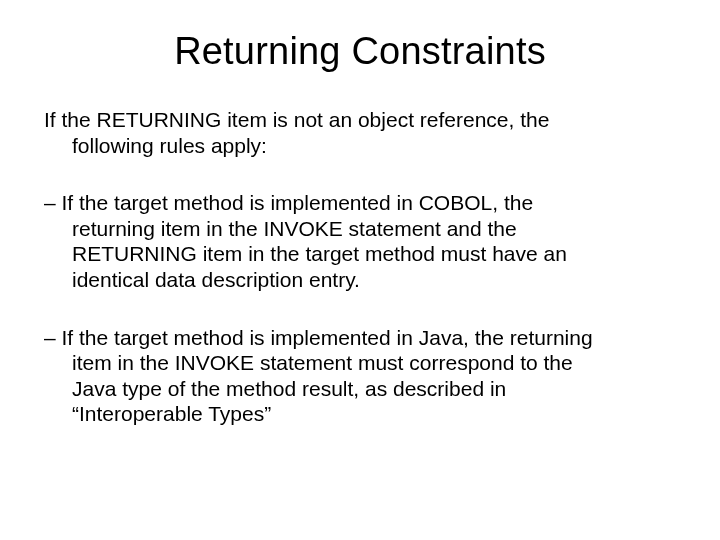  Describe the element at coordinates (360, 254) in the screenshot. I see `bullet-1-line-3: RETURNING item in the target method must…` at that location.